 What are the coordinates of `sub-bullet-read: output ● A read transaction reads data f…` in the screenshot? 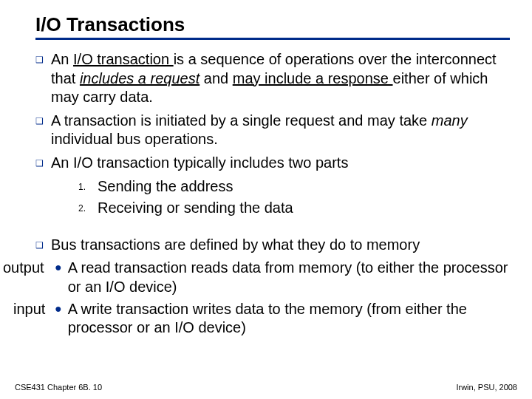 It's located at (282, 278).